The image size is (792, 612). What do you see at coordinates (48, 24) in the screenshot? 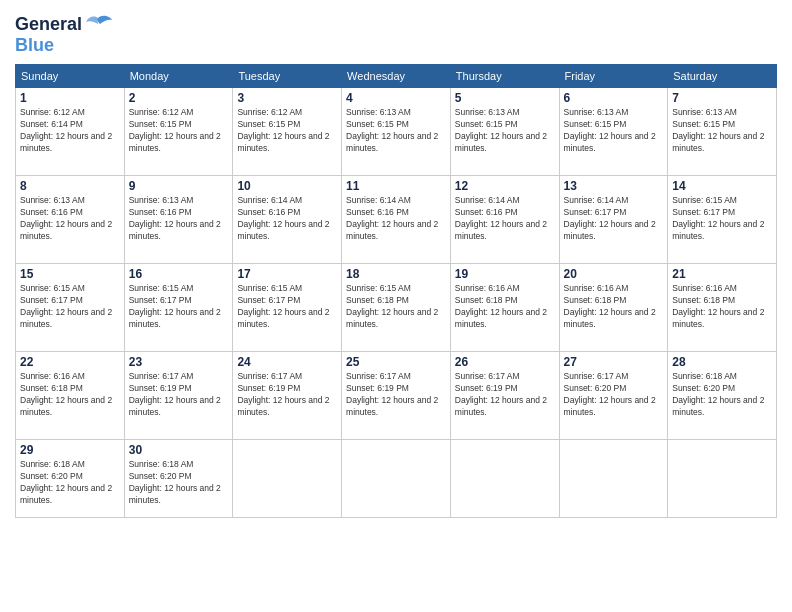
I see `logo-general-text: General` at bounding box center [48, 24].